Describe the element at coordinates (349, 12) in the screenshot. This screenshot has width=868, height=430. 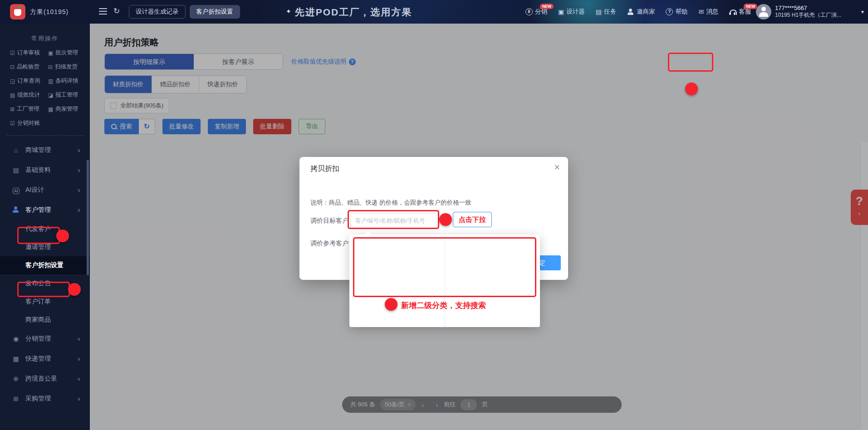
I see `banner-slogan: ✦先进POD工厂，选用方果` at that location.